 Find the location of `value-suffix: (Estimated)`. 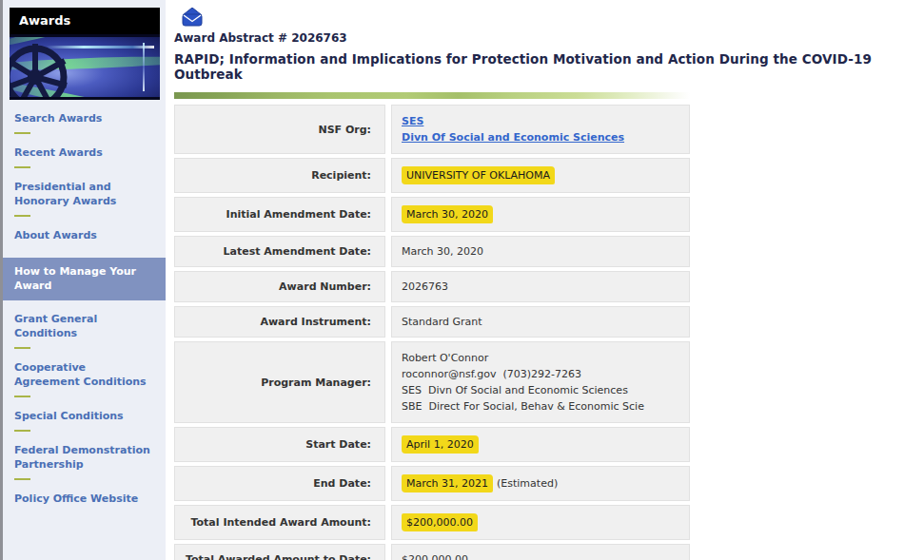

value-suffix: (Estimated) is located at coordinates (527, 483).